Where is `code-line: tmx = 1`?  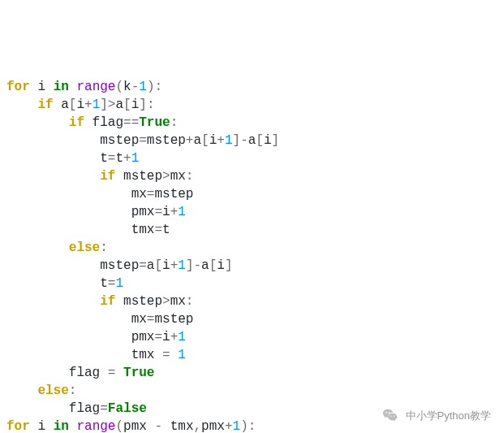 code-line: tmx = 1 is located at coordinates (252, 355).